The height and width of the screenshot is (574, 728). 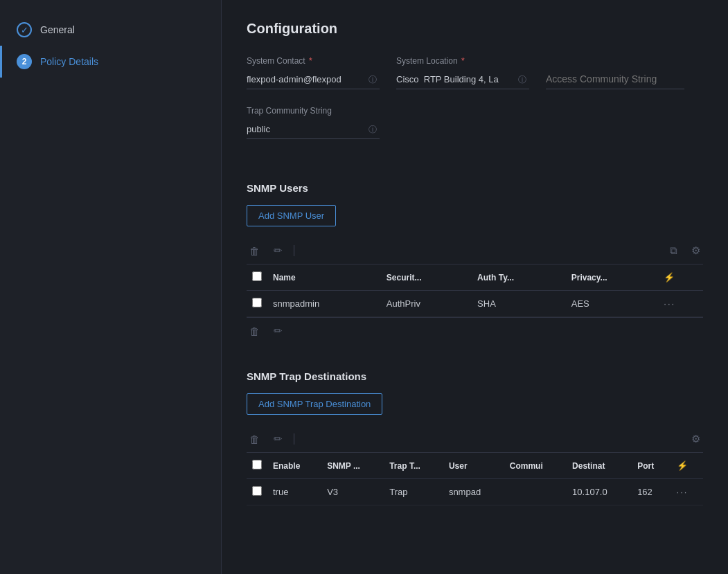 What do you see at coordinates (522, 80) in the screenshot?
I see `system-location-info-icon: ⓘ` at bounding box center [522, 80].